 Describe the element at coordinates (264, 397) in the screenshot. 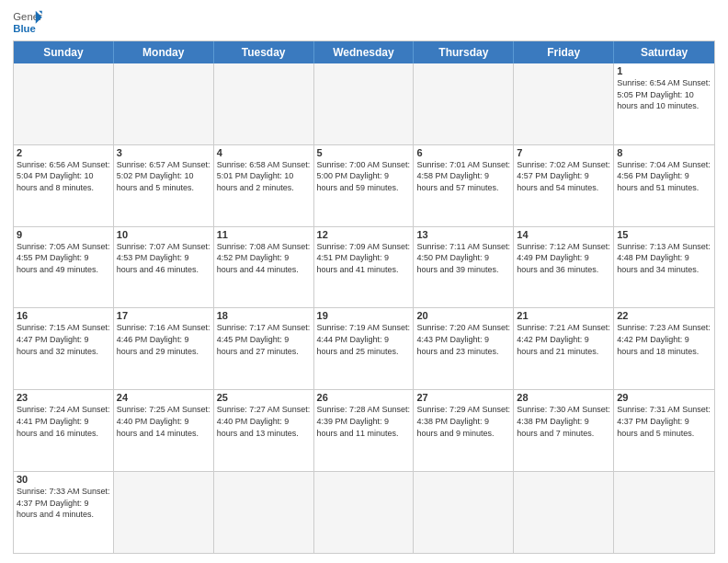

I see `day-number: 25` at that location.